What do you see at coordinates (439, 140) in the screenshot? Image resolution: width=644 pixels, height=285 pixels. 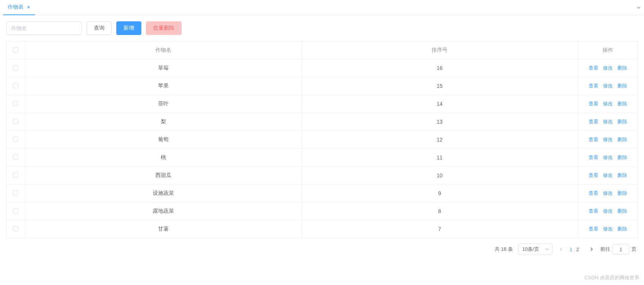 I see `cell-sort: 12` at bounding box center [439, 140].